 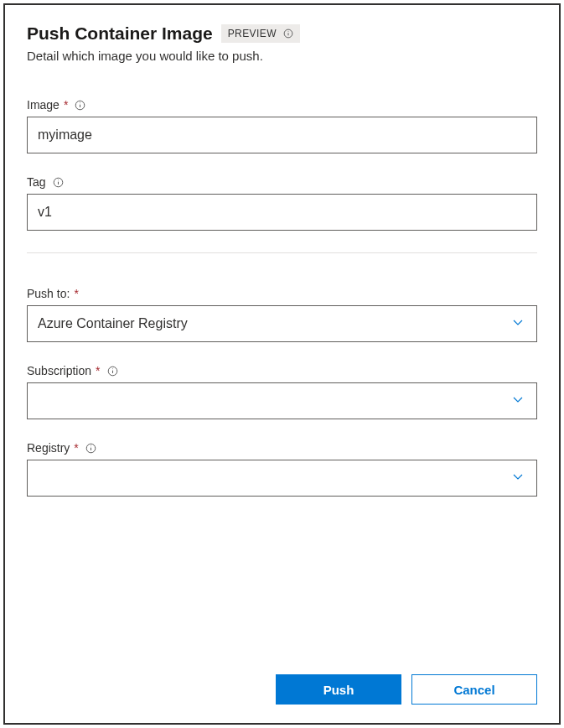 What do you see at coordinates (282, 34) in the screenshot?
I see `header: Push Container Image PREVIEW` at bounding box center [282, 34].